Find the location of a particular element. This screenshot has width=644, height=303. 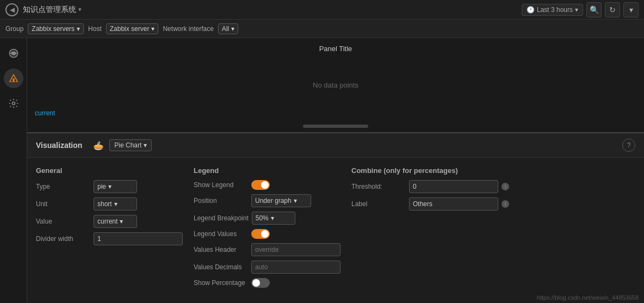

current-label: current is located at coordinates (45, 113).